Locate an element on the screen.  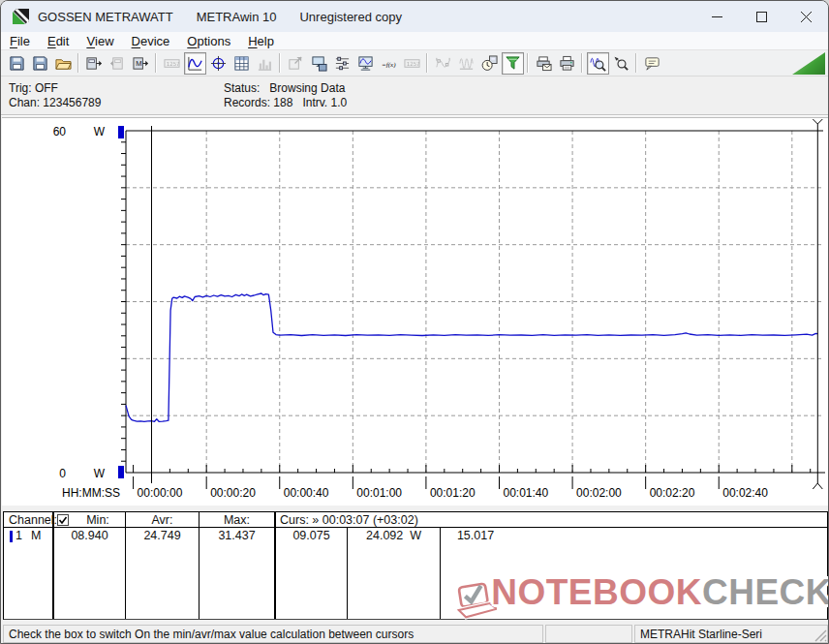
toolbar is located at coordinates (414, 64).